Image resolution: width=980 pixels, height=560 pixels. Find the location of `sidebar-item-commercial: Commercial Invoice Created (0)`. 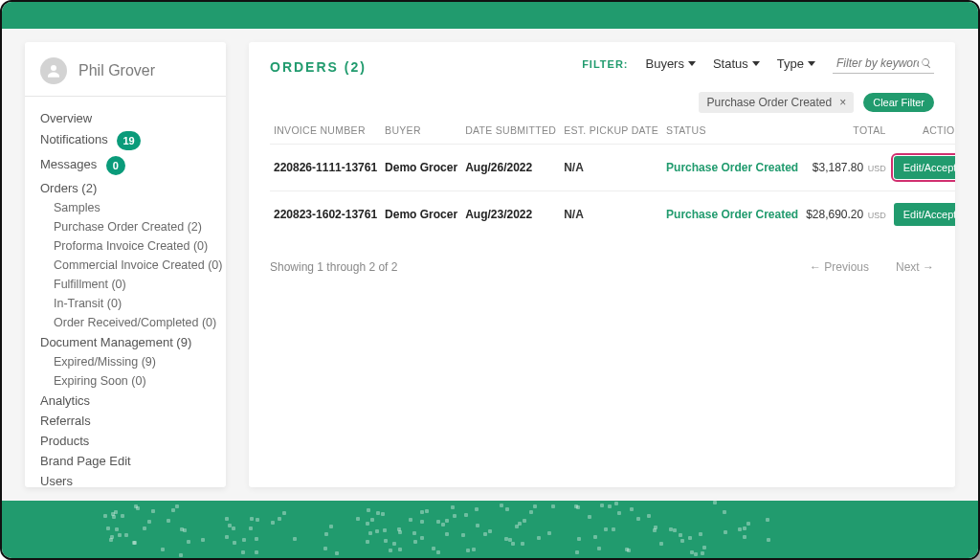

sidebar-item-commercial: Commercial Invoice Created (0) is located at coordinates (133, 265).